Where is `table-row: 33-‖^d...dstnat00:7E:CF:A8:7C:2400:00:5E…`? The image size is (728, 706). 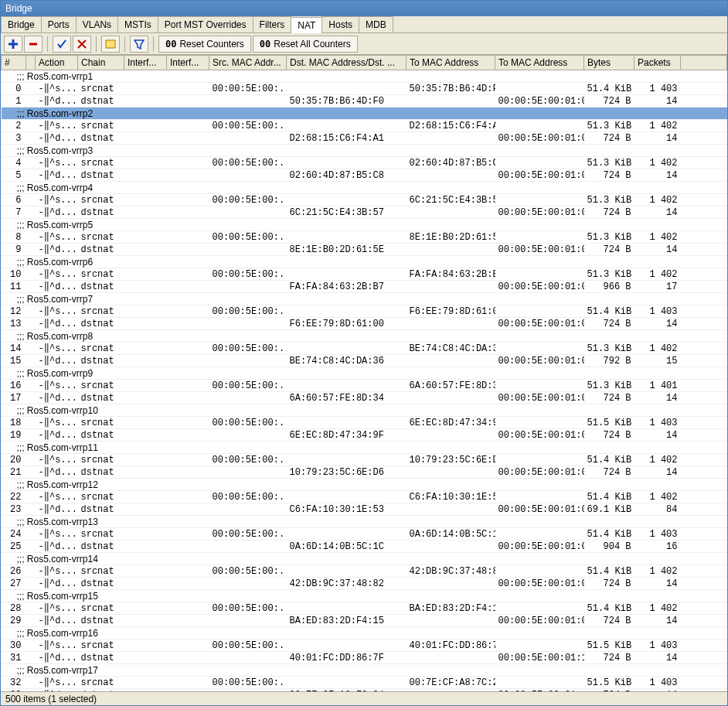
table-row: 33-‖^d...dstnat00:7E:CF:A8:7C:2400:00:5E… is located at coordinates (365, 691).